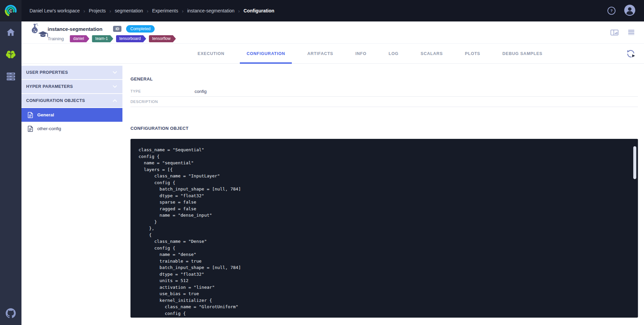 Image resolution: width=644 pixels, height=325 pixels. I want to click on panel-section-configuration-objects: CONFIGURATION OBJECTS, so click(72, 101).